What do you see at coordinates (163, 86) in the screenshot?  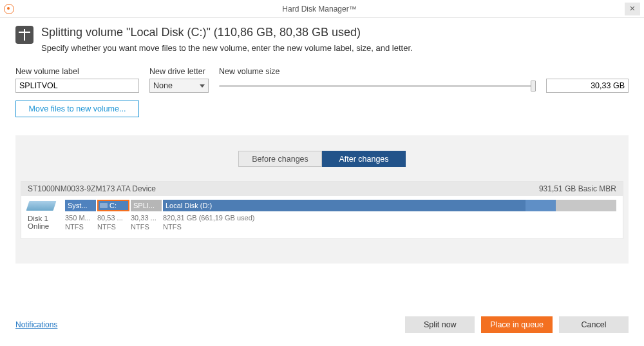 I see `drive-letter-value: None` at bounding box center [163, 86].